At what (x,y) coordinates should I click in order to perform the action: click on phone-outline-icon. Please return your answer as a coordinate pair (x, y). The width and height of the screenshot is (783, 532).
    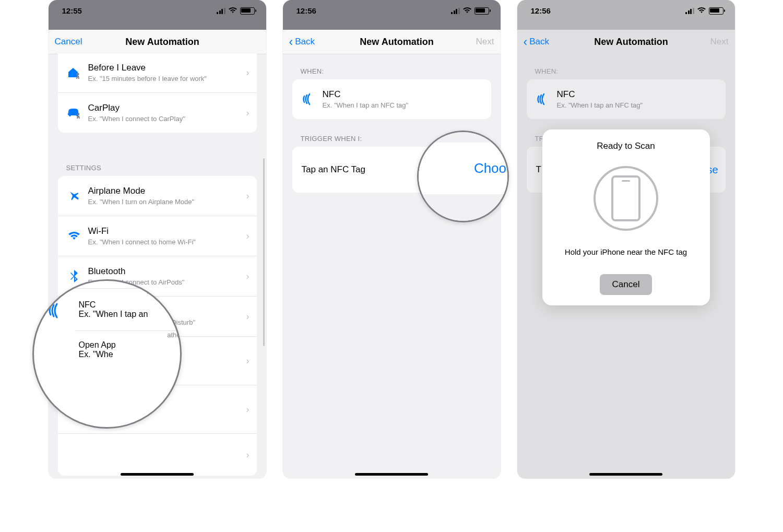
    Looking at the image, I should click on (626, 198).